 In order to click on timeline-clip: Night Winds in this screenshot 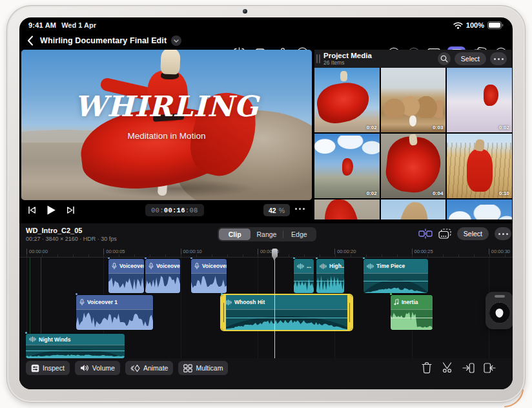, I will do `click(75, 346)`.